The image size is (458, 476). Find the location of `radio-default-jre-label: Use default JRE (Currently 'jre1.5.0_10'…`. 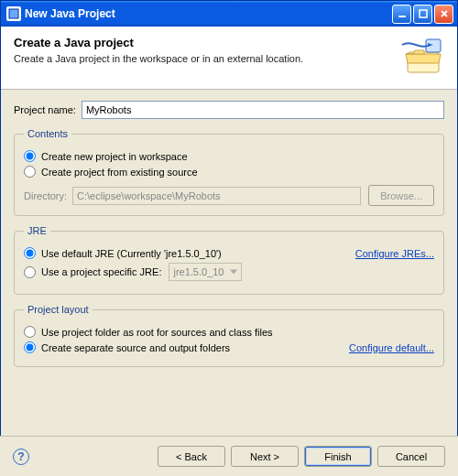

radio-default-jre-label: Use default JRE (Currently 'jre1.5.0_10'… is located at coordinates (132, 254).